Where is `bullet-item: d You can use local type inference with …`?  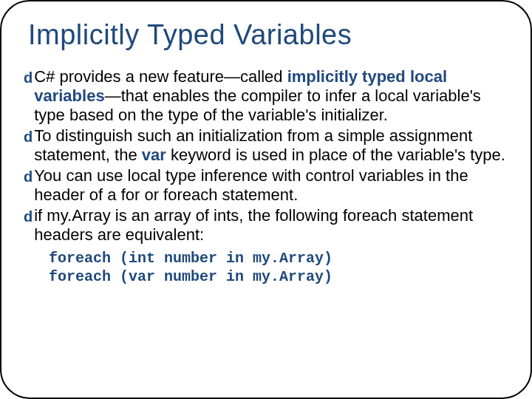
bullet-item: d You can use local type inference with … is located at coordinates (266, 185).